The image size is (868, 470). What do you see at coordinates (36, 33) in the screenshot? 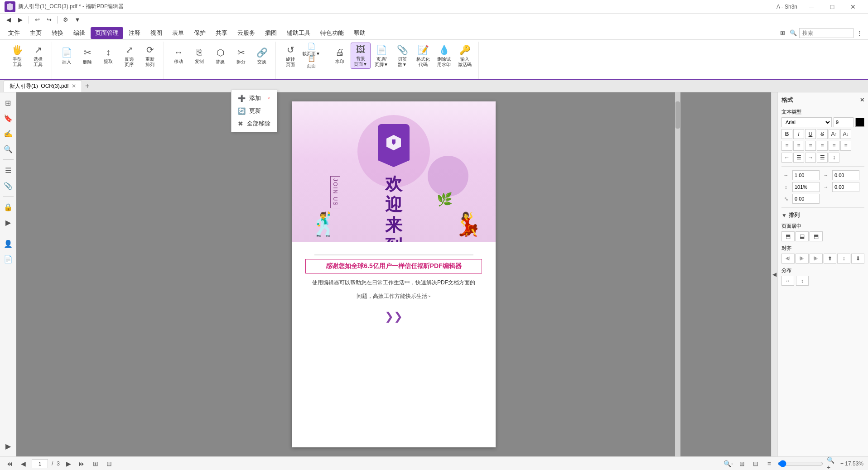
I see `menu-home: 主页` at bounding box center [36, 33].